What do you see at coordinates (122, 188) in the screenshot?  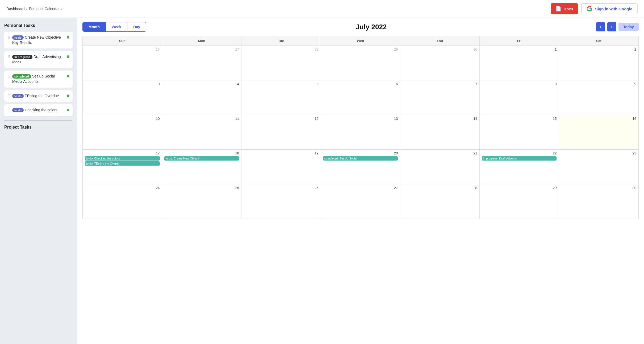 I see `day-number: 24` at bounding box center [122, 188].